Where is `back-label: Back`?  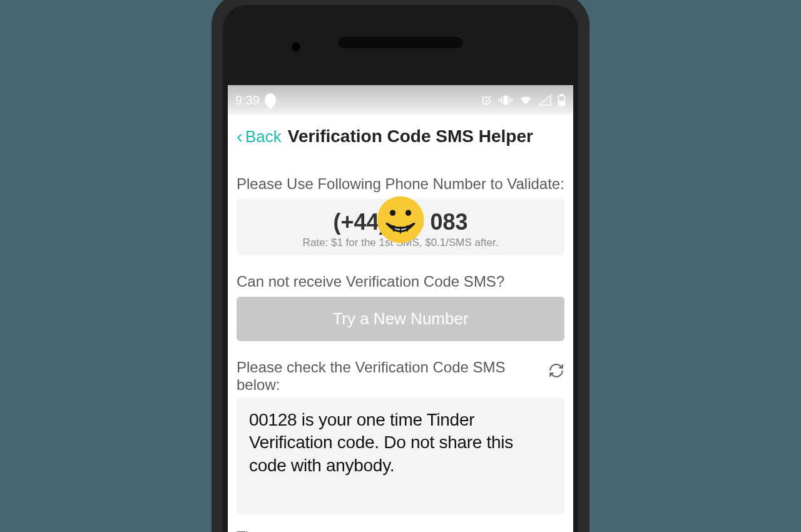
back-label: Back is located at coordinates (263, 136).